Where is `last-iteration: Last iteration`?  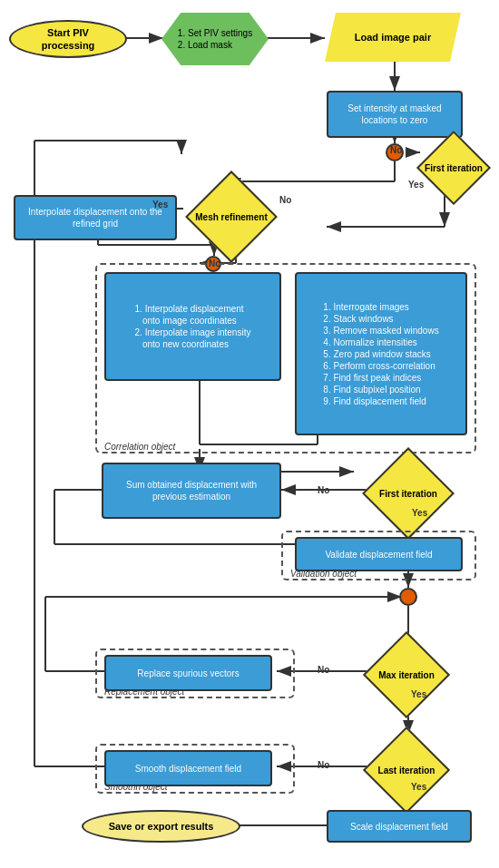
last-iteration: Last iteration is located at coordinates (406, 770).